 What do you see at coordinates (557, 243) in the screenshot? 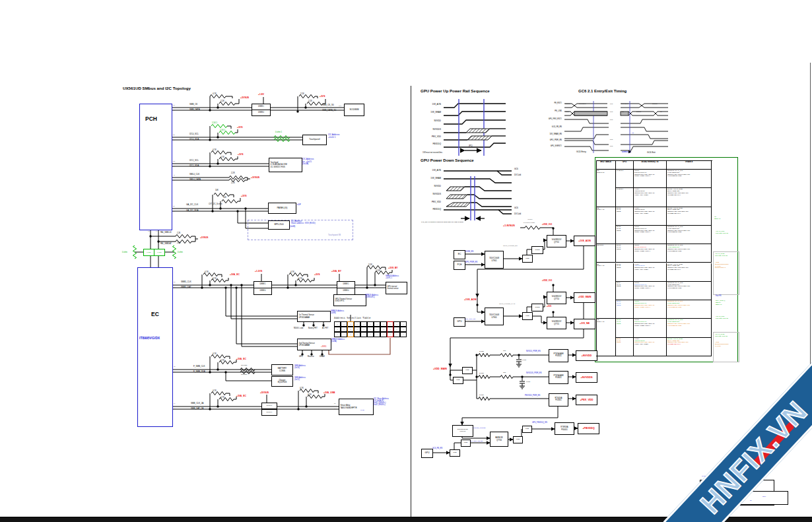
I see `box-label: Q7701` at bounding box center [557, 243].